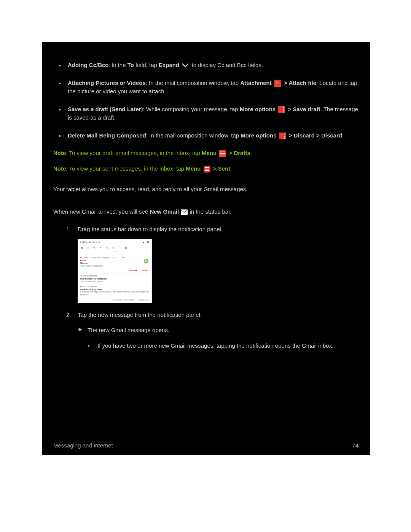  Describe the element at coordinates (113, 248) in the screenshot. I see `battery-icon: ▯` at that location.